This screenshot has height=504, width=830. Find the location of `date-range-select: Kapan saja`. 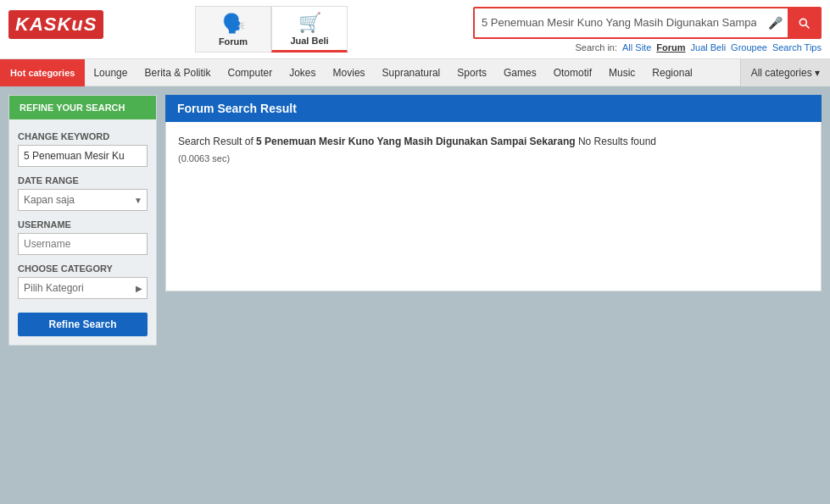

date-range-select: Kapan saja is located at coordinates (83, 200).